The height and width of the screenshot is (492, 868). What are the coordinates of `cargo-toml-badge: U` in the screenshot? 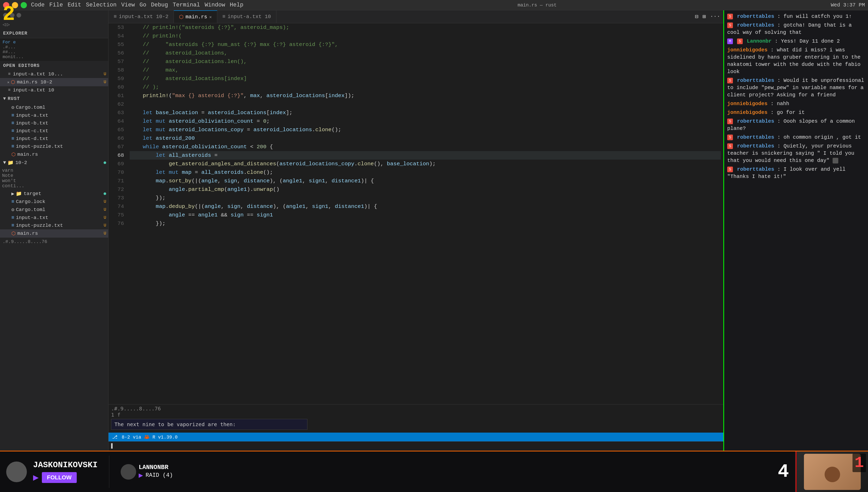 It's located at (105, 210).